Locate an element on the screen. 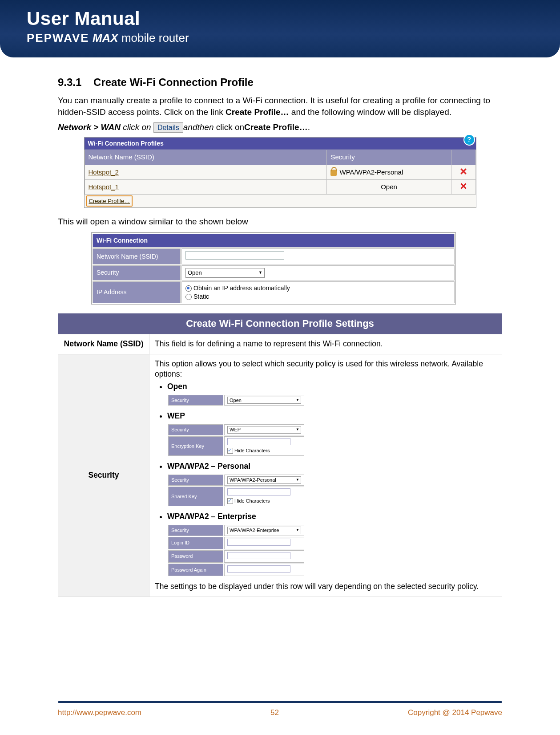  details-button: Details is located at coordinates (168, 128).